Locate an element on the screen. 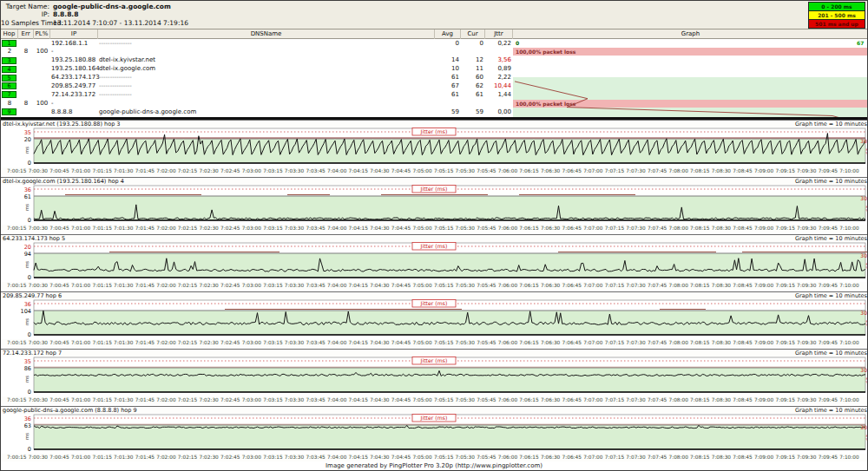 The height and width of the screenshot is (471, 868). column-header-jttr: Jttr is located at coordinates (499, 35).